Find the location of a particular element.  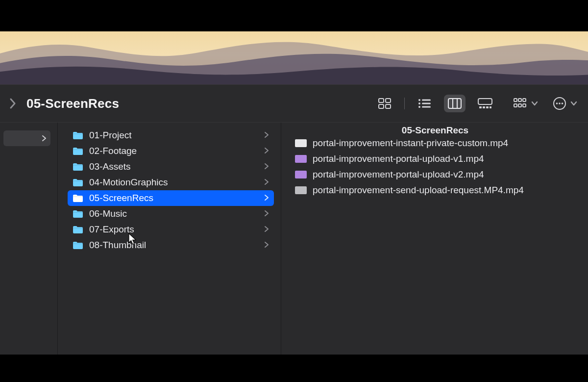

folder-row: 04-MotionGraphics is located at coordinates (171, 182).